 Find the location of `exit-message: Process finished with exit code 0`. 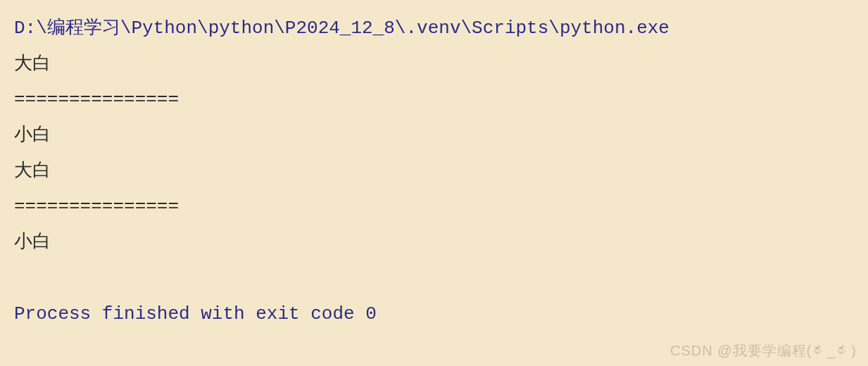

exit-message: Process finished with exit code 0 is located at coordinates (434, 314).